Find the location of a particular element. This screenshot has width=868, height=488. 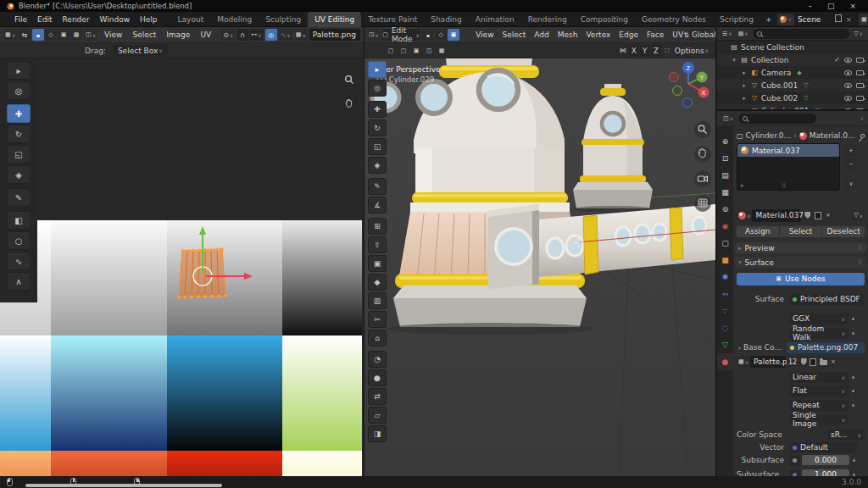

workspace-tab: Sculpting is located at coordinates (283, 19).